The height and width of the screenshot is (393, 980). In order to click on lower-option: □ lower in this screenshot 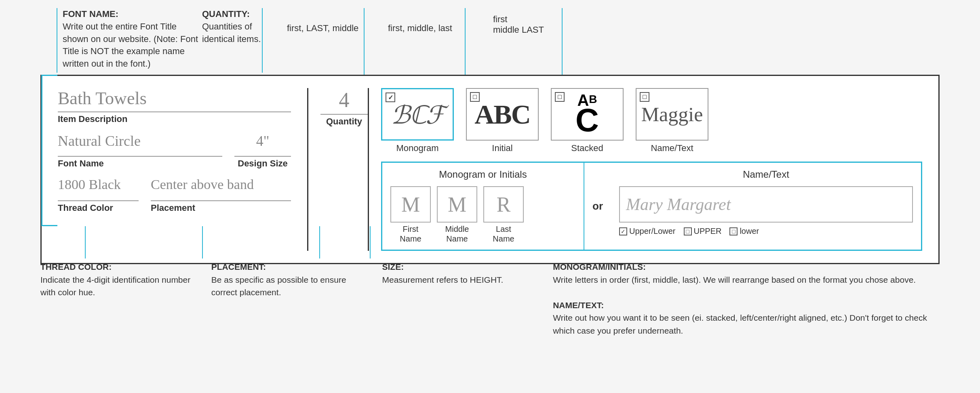, I will do `click(744, 231)`.